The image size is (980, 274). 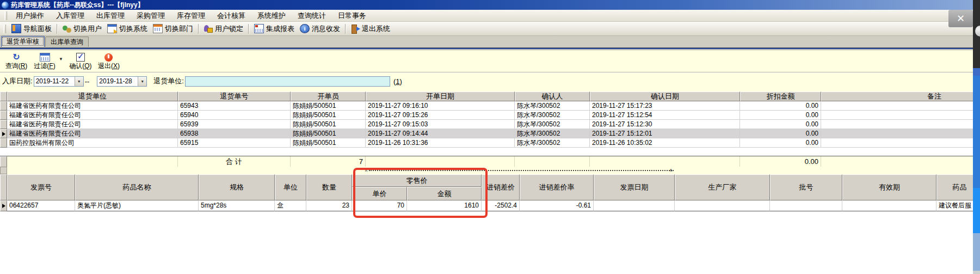 I want to click on column-header-生产厂家: 生产厂家, so click(x=723, y=187).